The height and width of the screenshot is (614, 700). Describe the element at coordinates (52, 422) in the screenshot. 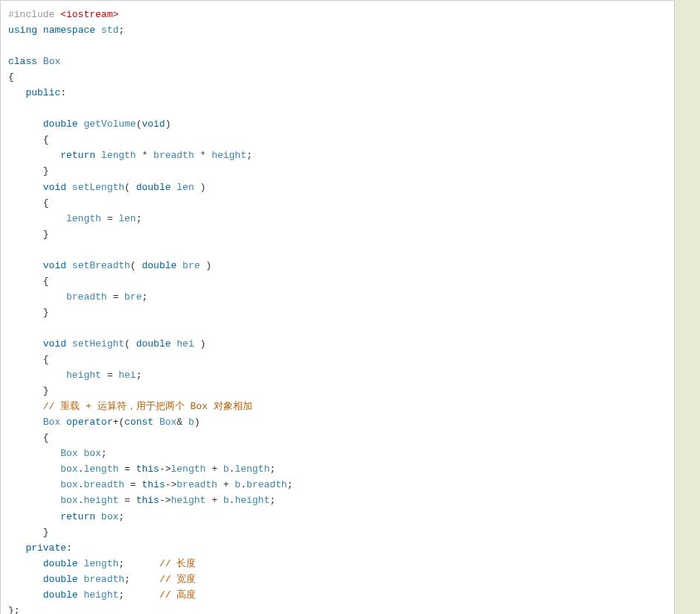

I see `code-token: Box` at that location.